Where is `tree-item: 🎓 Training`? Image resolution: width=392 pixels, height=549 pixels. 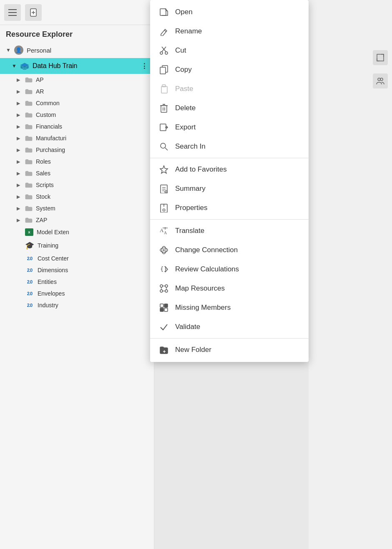
tree-item: 🎓 Training is located at coordinates (77, 245).